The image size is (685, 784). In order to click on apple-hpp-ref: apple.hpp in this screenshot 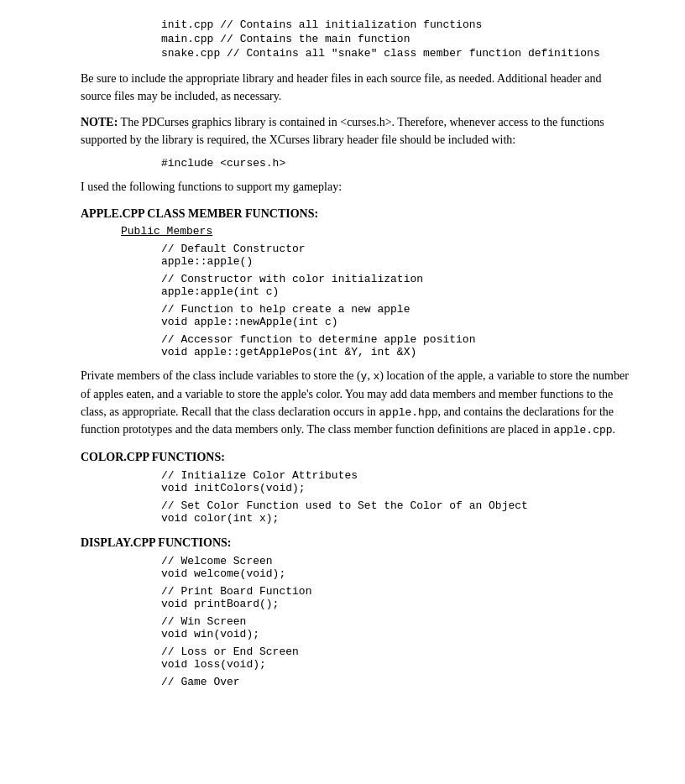, I will do `click(408, 413)`.